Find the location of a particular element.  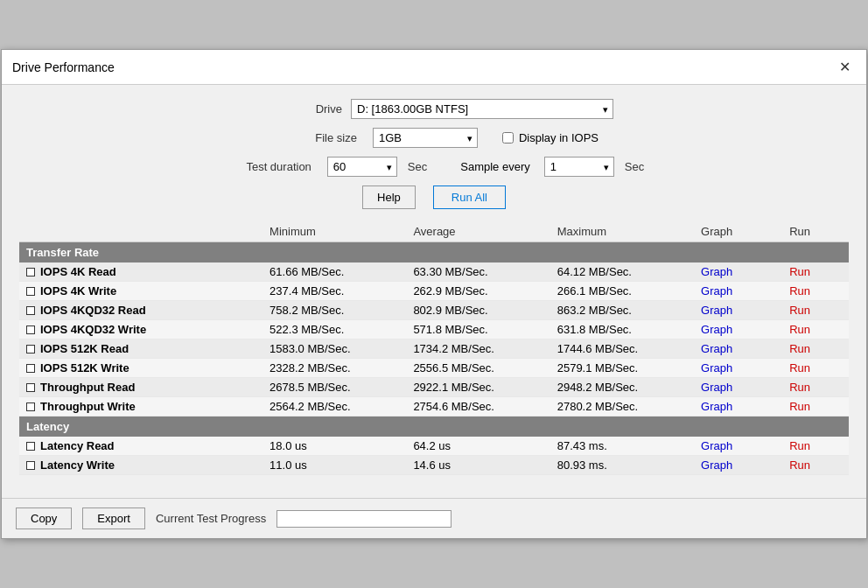

row-max-value: 631.8 MB/Sec. is located at coordinates (622, 330).